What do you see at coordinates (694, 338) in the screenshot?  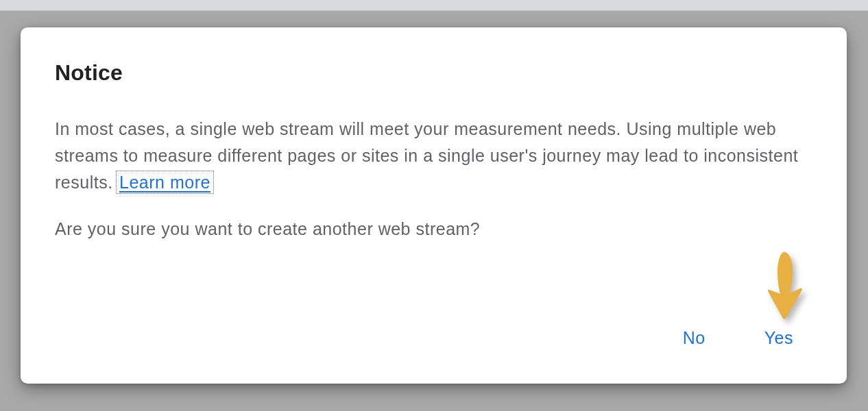 I see `no-button: No` at bounding box center [694, 338].